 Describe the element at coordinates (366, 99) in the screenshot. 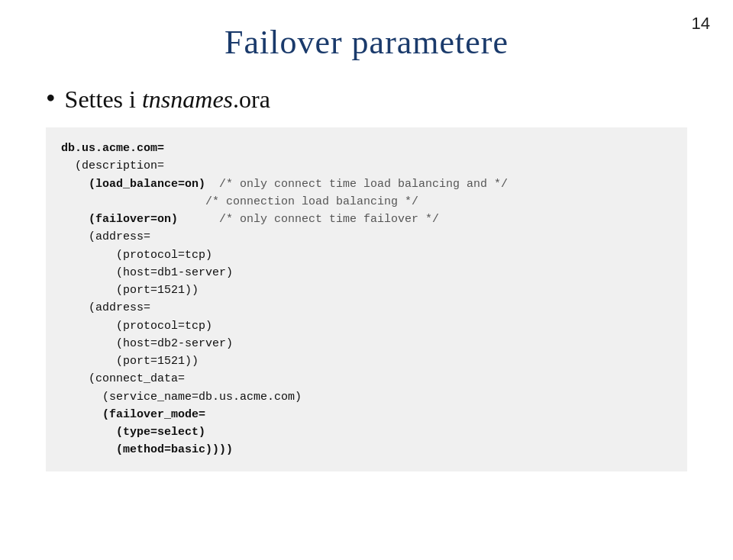

I see `bullet-section: • Settes i tnsnames.ora` at that location.